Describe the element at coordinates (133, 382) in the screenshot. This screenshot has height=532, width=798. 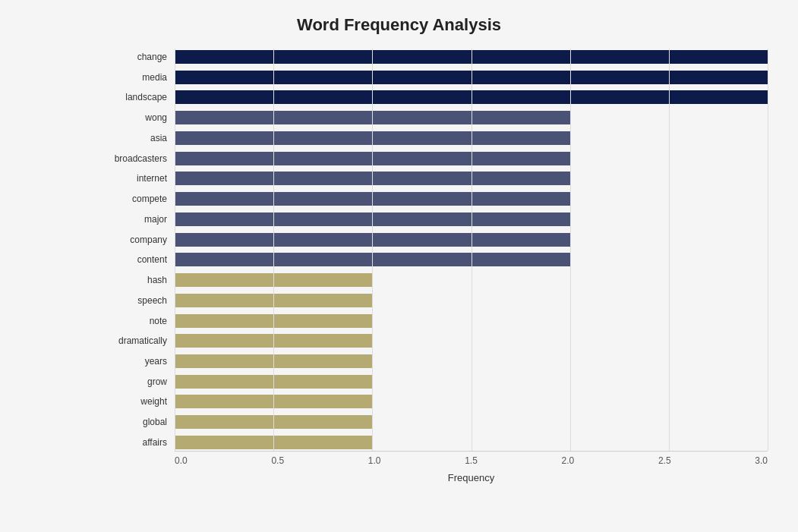
I see `bar-label: grow` at that location.